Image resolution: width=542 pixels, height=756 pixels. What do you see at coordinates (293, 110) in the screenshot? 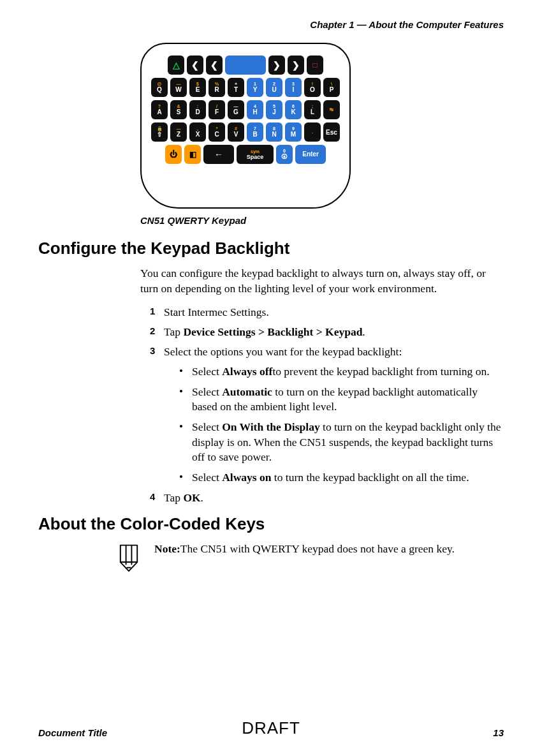
I see `keypad-key: 6K` at bounding box center [293, 110].